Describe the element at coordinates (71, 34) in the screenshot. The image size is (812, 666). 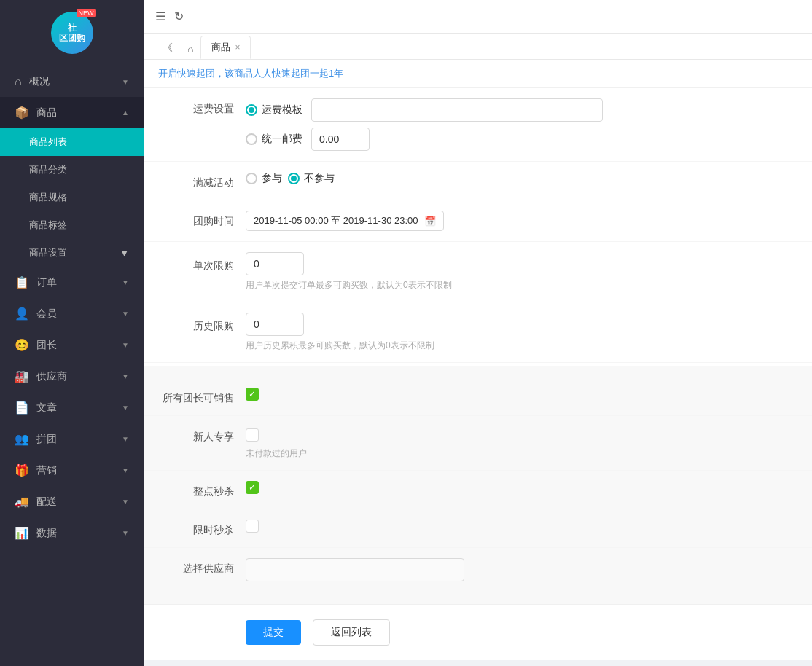
I see `sidebar-logo: 社区团购 NEW` at that location.